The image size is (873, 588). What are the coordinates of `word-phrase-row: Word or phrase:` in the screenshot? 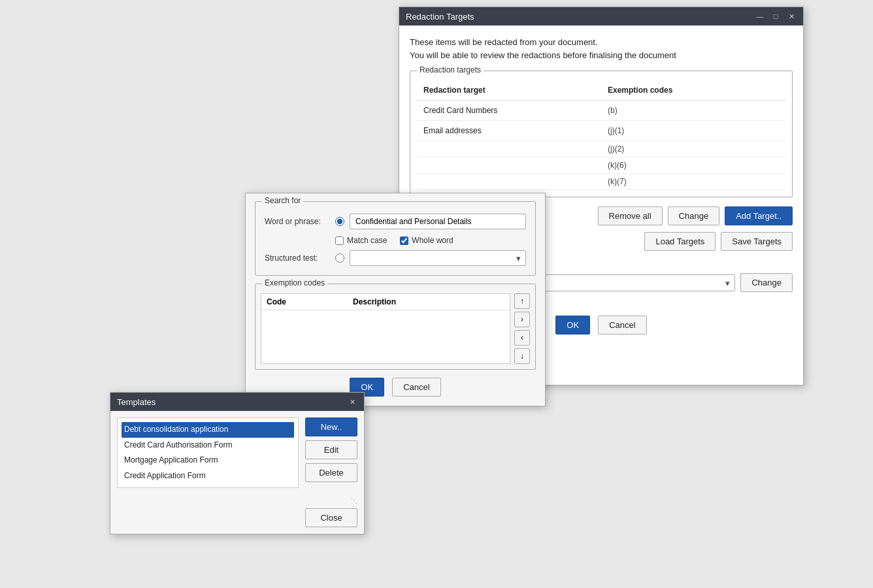 It's located at (395, 221).